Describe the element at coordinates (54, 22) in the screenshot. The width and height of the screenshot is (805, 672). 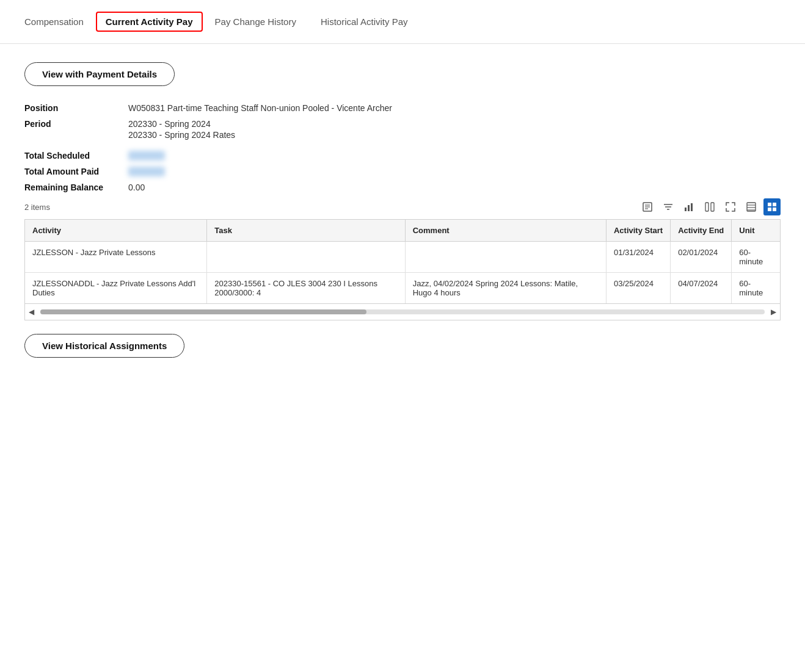
I see `tab-compensation: Compensation` at that location.